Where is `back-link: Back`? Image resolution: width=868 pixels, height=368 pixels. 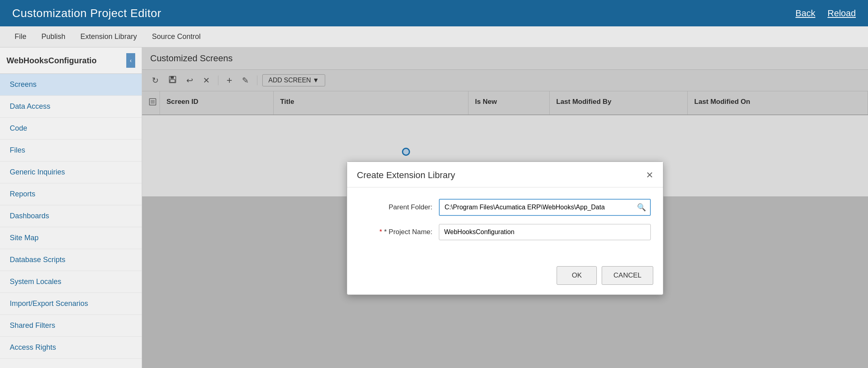 back-link: Back is located at coordinates (805, 13).